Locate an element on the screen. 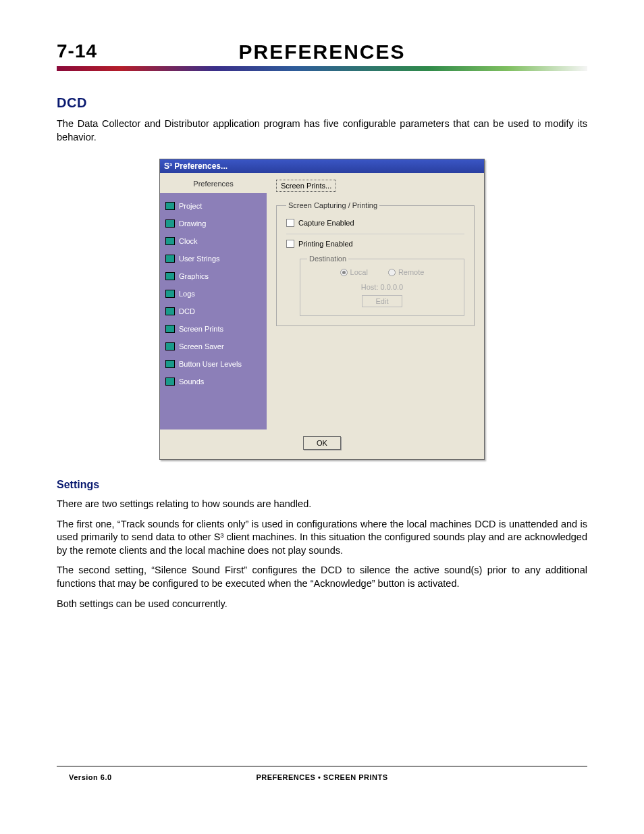 This screenshot has height=834, width=644. footer-title: PREFERENCES • SCREEN PRINTS is located at coordinates (321, 777).